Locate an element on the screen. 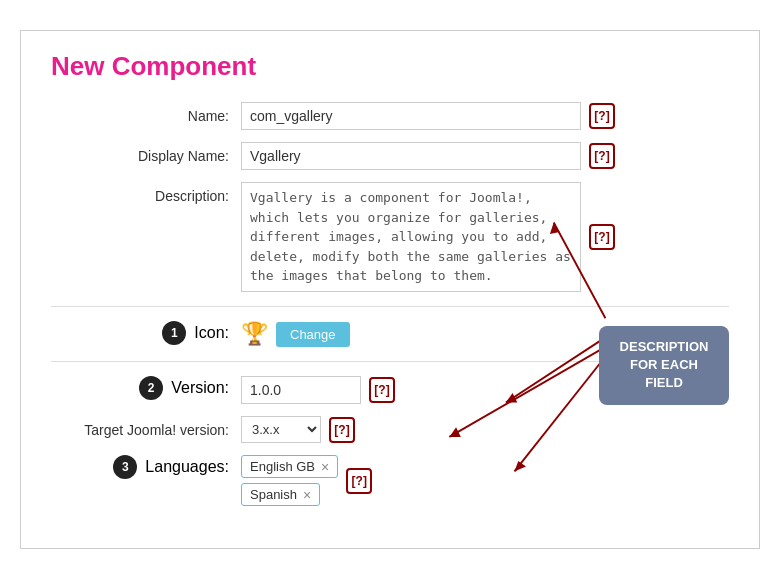 The width and height of the screenshot is (780, 579). lang-tag-spanish-label: Spanish is located at coordinates (274, 494).